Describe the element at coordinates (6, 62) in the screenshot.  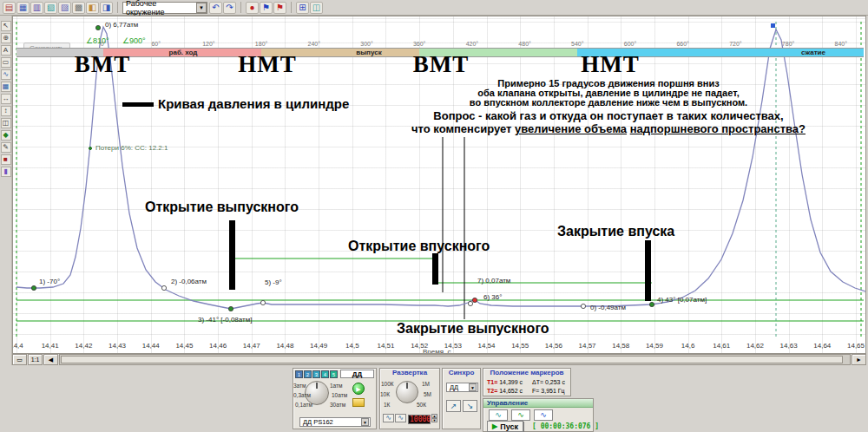
I see `rect-tool-icon: ▭` at that location.